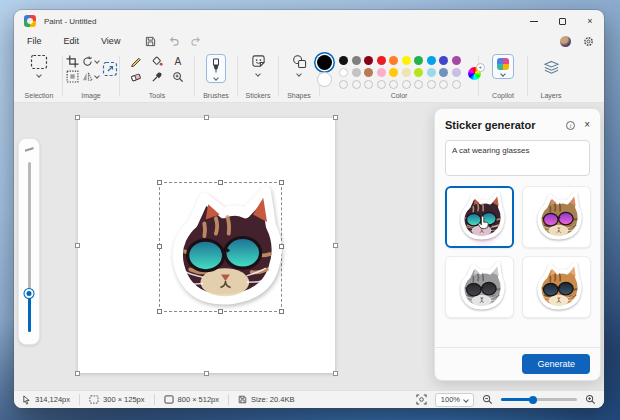 The image size is (620, 420). Describe the element at coordinates (539, 400) in the screenshot. I see `zoom-slider` at that location.